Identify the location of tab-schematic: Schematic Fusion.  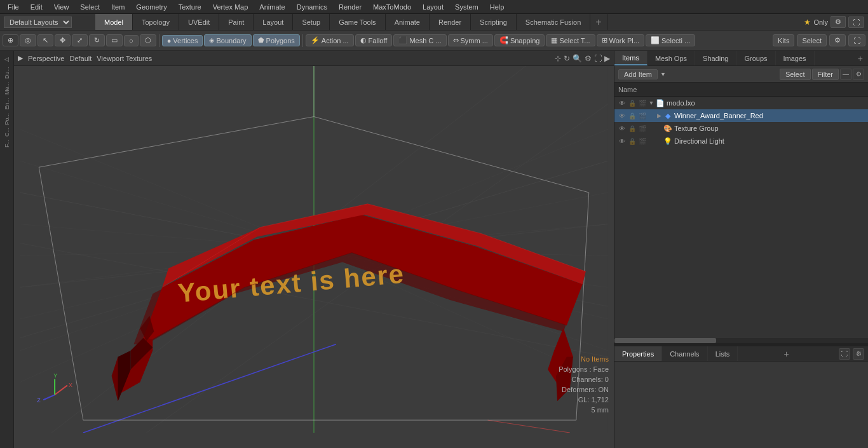
(553, 22).